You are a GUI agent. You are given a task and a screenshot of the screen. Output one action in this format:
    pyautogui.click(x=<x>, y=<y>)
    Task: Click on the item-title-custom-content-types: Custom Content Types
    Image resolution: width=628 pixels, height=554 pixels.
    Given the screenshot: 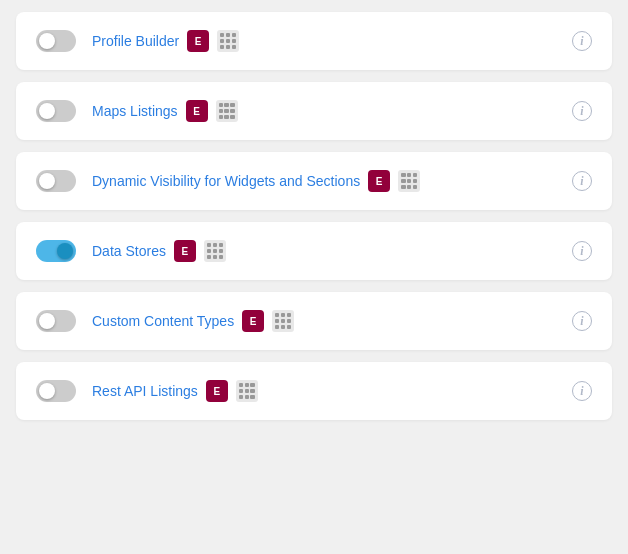 What is the action you would take?
    pyautogui.click(x=163, y=321)
    